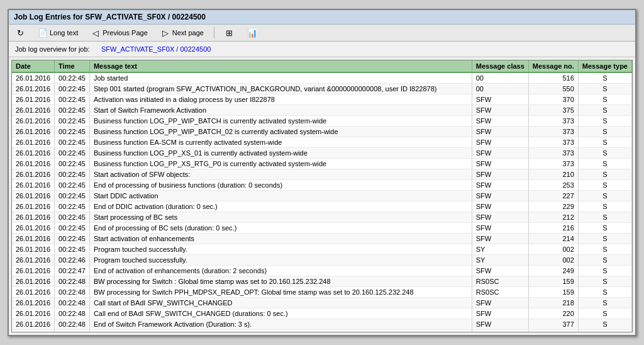  Describe the element at coordinates (58, 33) in the screenshot. I see `longtext-button: 📄 Long text` at that location.